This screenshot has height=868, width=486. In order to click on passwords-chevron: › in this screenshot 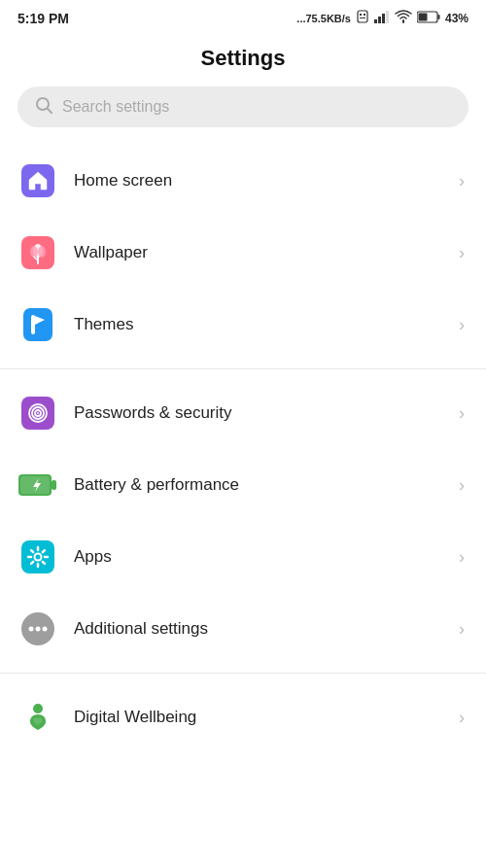, I will do `click(462, 414)`.